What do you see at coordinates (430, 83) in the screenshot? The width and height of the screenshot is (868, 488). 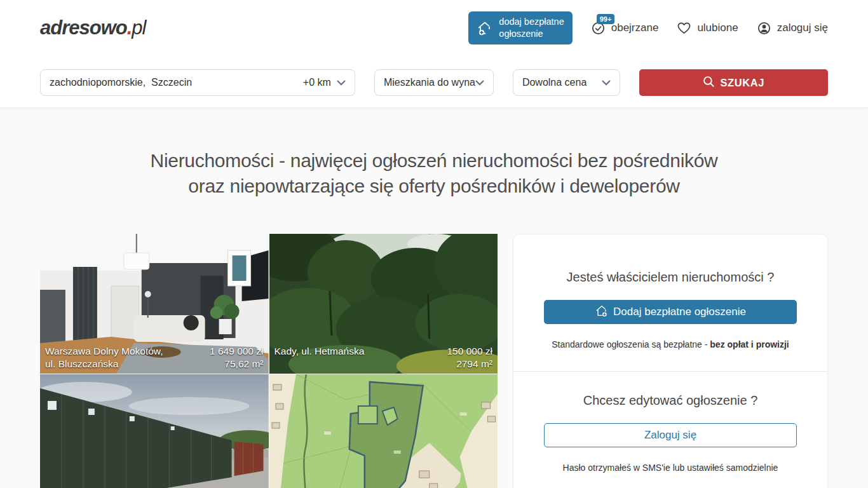 I see `category-value: Mieszkania do wynajęc` at bounding box center [430, 83].